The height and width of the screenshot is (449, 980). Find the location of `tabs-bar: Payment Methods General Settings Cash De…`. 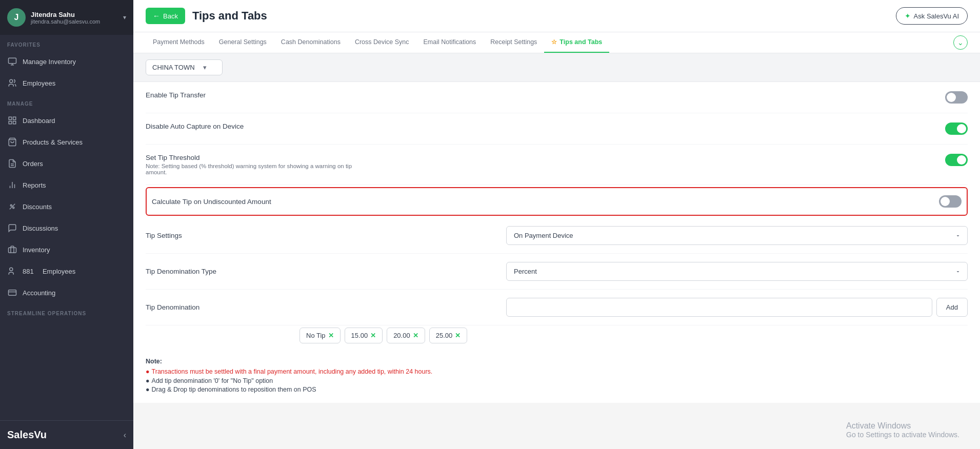

tabs-bar: Payment Methods General Settings Cash De… is located at coordinates (557, 43).